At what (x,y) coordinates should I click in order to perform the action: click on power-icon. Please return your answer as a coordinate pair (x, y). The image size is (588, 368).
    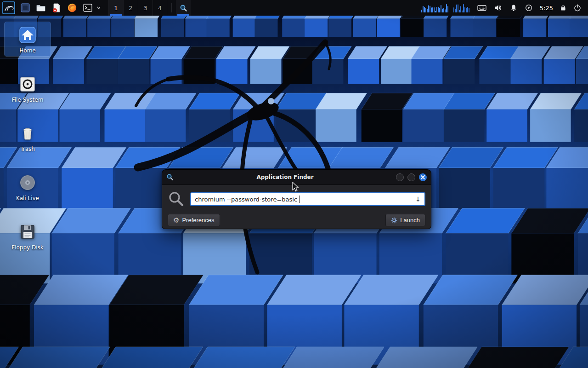
    Looking at the image, I should click on (577, 8).